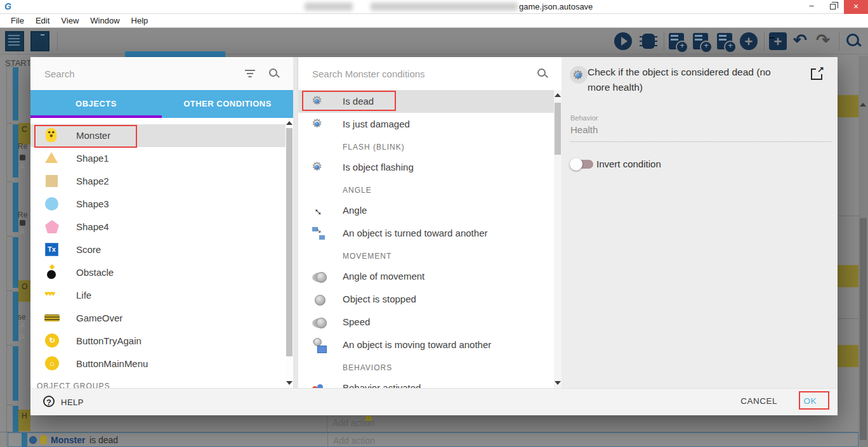 The image size is (868, 447). Describe the element at coordinates (227, 104) in the screenshot. I see `tab: OTHER CONDITIONS` at that location.